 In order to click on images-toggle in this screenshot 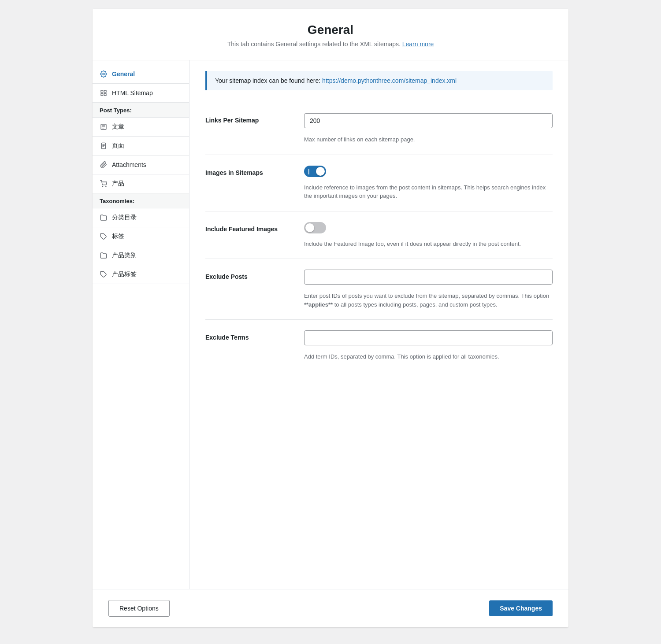, I will do `click(315, 171)`.